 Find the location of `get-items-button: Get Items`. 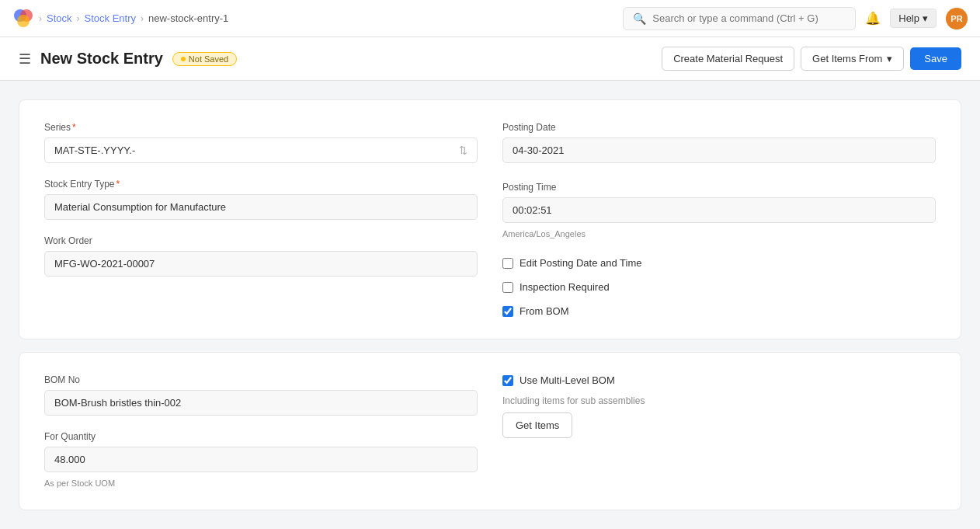

get-items-button: Get Items is located at coordinates (537, 426).